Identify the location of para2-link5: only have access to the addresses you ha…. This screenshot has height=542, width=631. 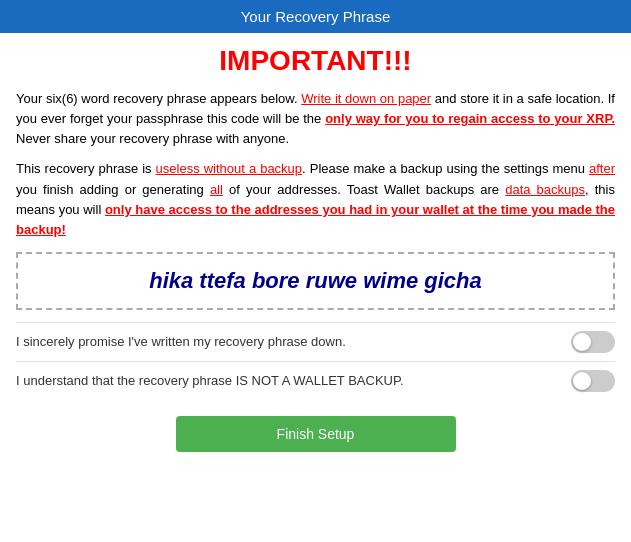
(316, 220).